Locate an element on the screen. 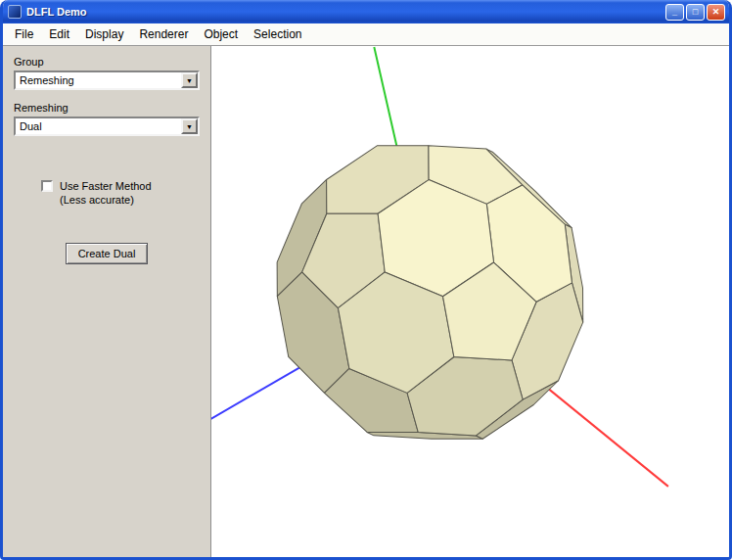  remeshing-dropdown: Dual ▼ is located at coordinates (107, 126).